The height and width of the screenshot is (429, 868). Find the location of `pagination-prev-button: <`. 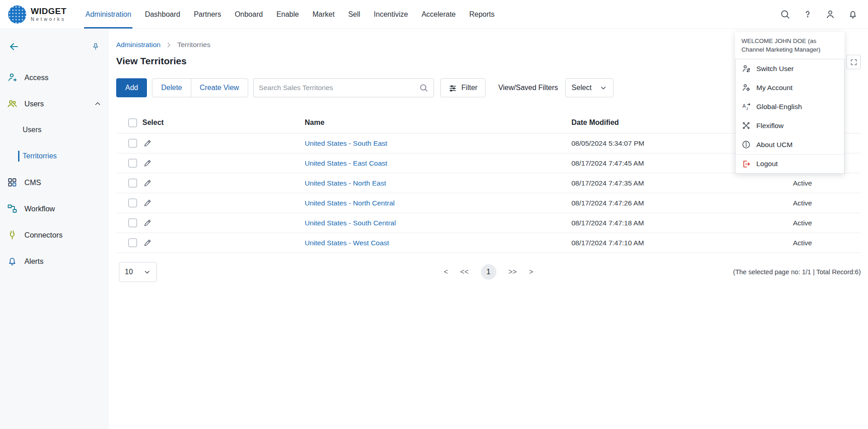

pagination-prev-button: < is located at coordinates (446, 272).